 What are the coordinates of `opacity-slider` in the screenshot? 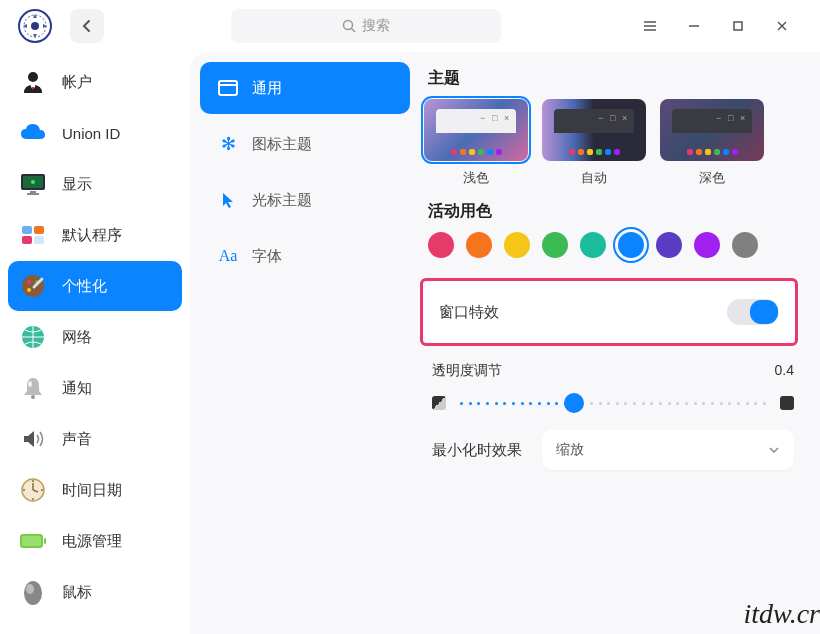 It's located at (613, 403).